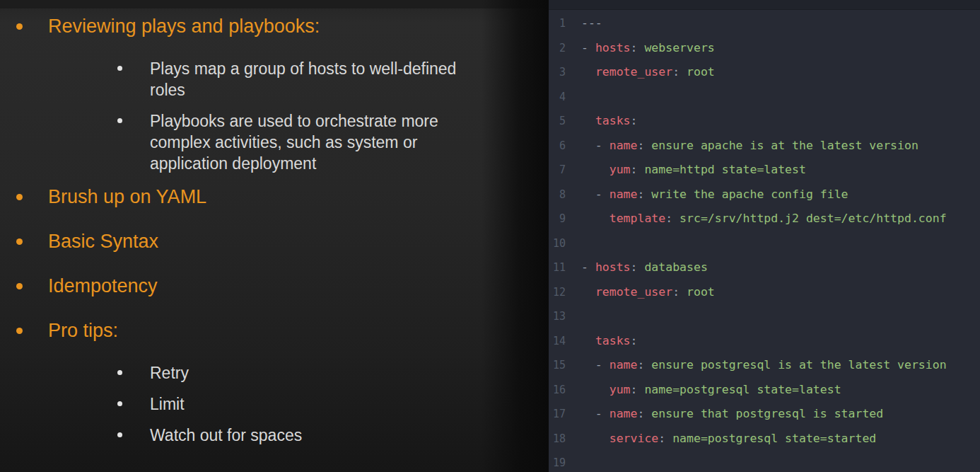  Describe the element at coordinates (557, 341) in the screenshot. I see `line-number: 14` at that location.